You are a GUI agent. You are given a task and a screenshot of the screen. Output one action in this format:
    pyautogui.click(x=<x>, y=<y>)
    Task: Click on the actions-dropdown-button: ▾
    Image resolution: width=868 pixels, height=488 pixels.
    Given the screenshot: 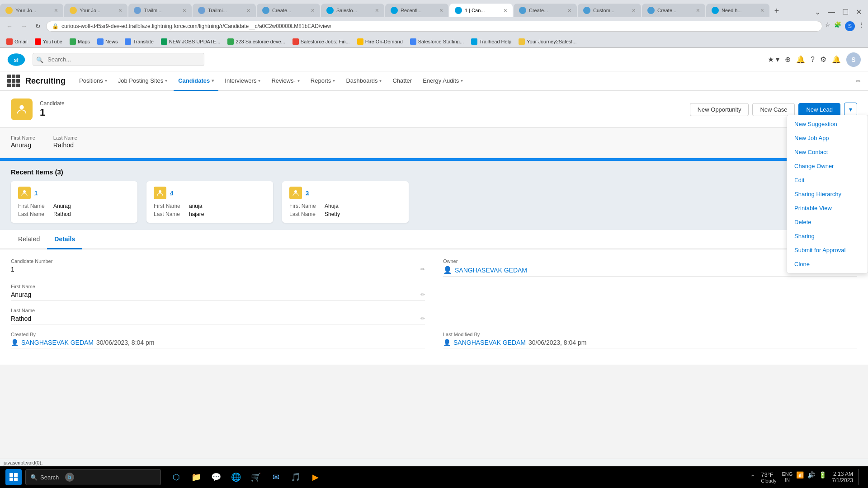 What is the action you would take?
    pyautogui.click(x=851, y=109)
    